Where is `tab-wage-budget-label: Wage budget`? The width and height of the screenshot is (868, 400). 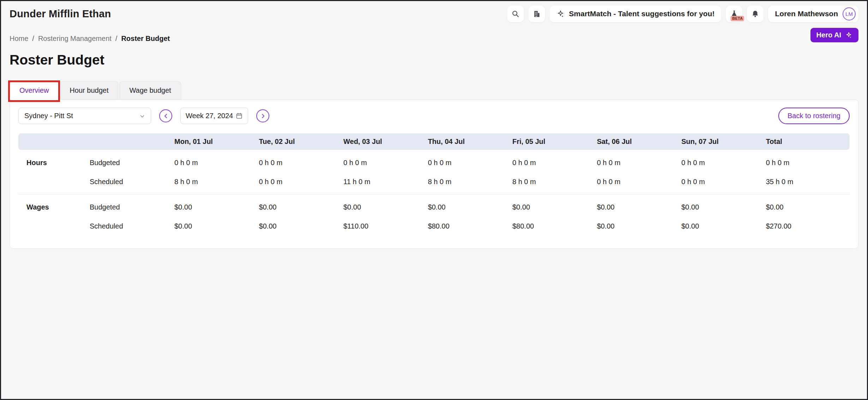
tab-wage-budget-label: Wage budget is located at coordinates (150, 90).